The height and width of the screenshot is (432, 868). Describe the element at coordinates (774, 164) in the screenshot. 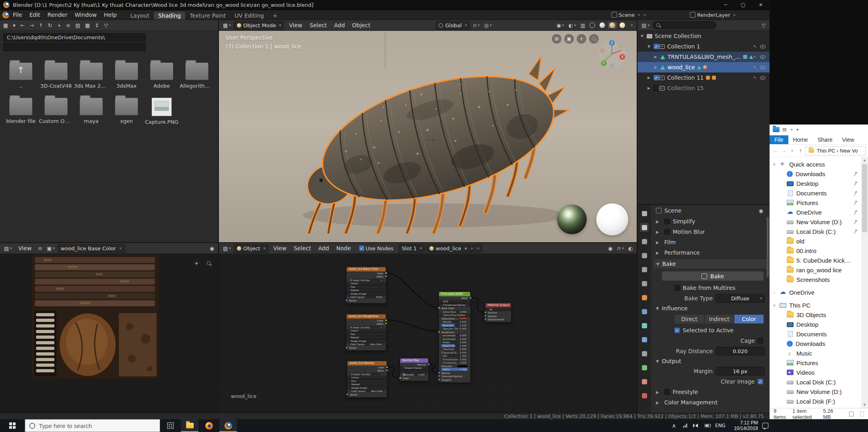

I see `expander-icon: ∨` at that location.